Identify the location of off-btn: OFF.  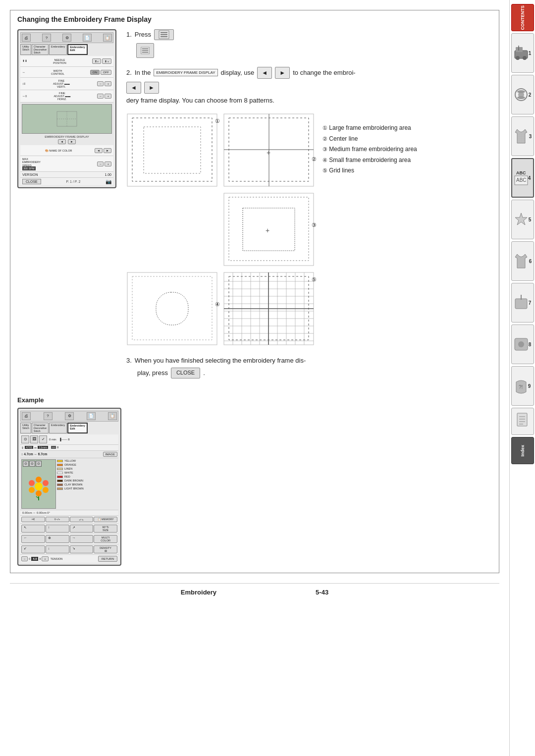
(106, 72).